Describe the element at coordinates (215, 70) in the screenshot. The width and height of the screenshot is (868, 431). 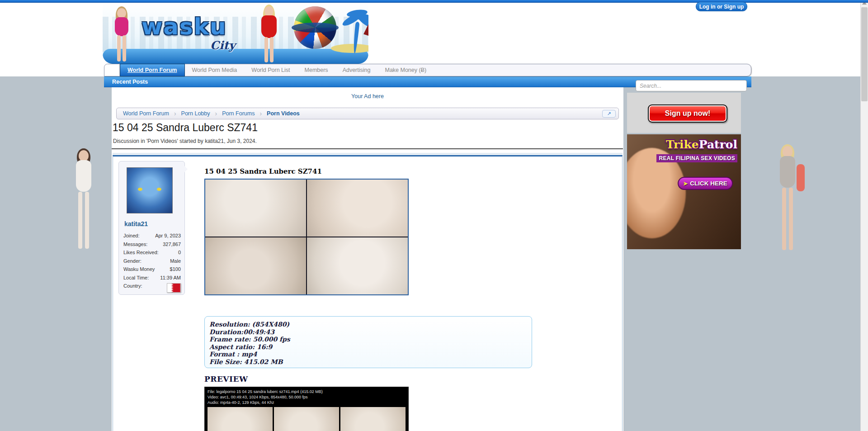
I see `nav-tab-world-porn-media: World Porn Media` at that location.